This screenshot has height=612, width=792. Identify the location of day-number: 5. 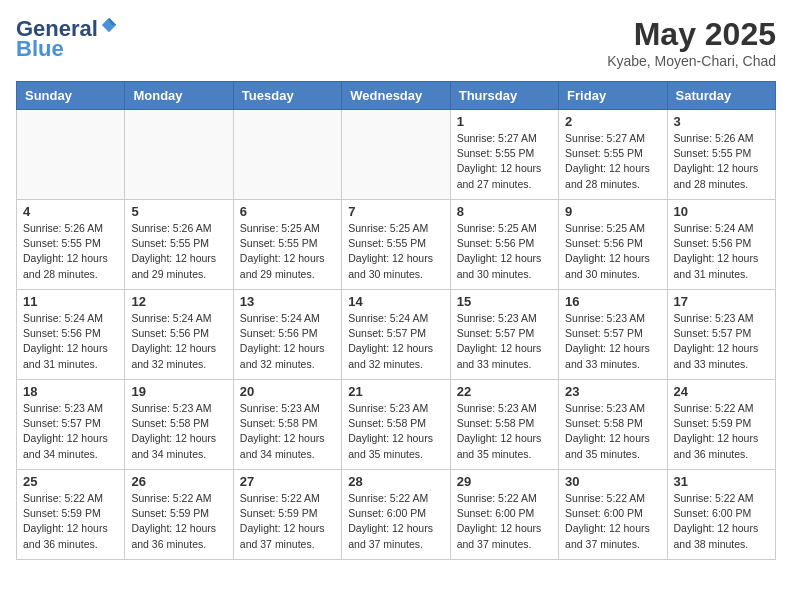
(178, 212).